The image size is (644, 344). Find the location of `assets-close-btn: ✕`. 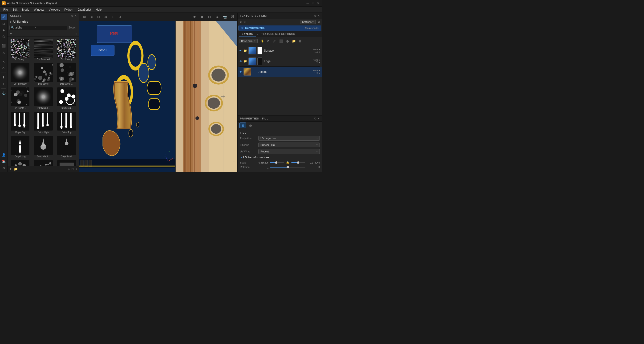

assets-close-btn: ✕ is located at coordinates (76, 16).